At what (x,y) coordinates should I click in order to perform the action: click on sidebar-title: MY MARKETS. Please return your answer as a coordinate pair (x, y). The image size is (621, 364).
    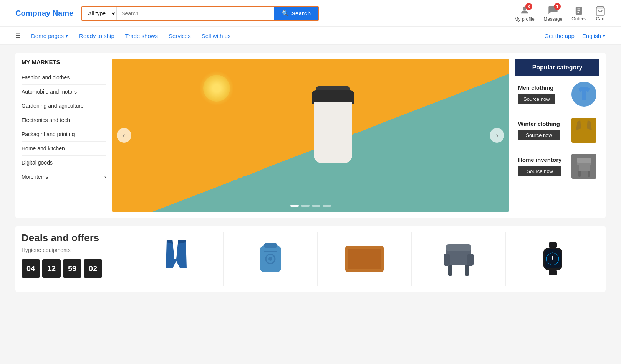
    Looking at the image, I should click on (64, 62).